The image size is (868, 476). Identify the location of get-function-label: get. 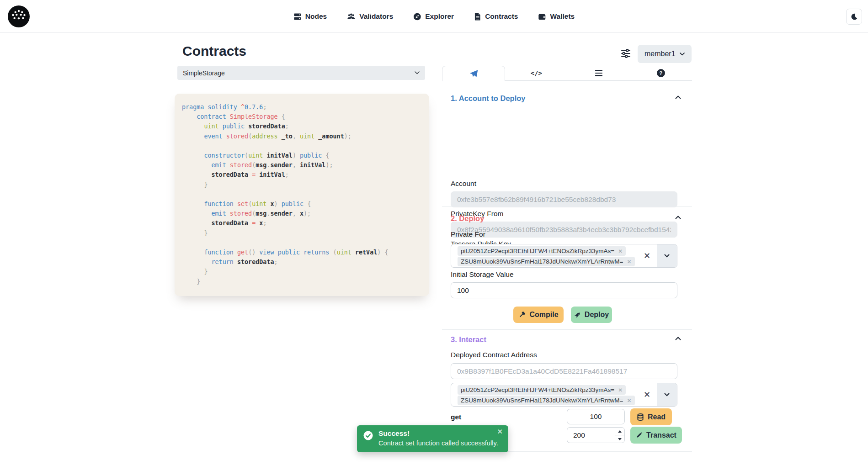
(456, 417).